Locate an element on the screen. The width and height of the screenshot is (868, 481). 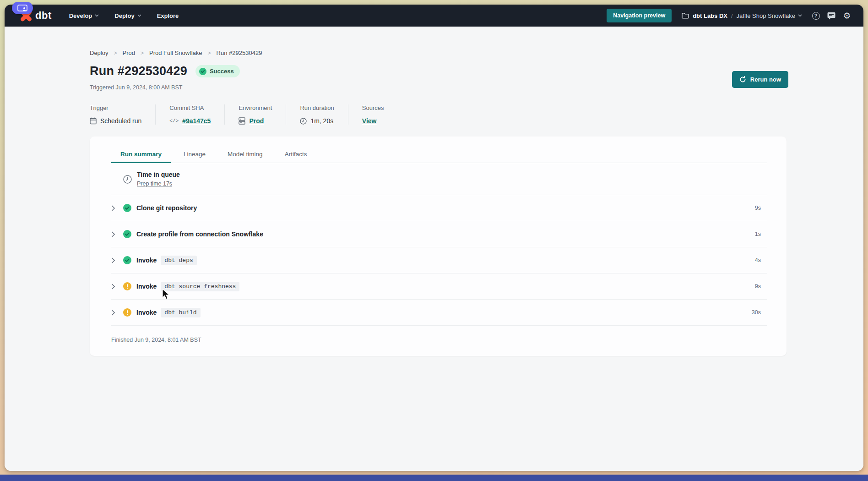
step-row-dbt-deps: Invoke dbt deps 4s is located at coordinates (439, 260).